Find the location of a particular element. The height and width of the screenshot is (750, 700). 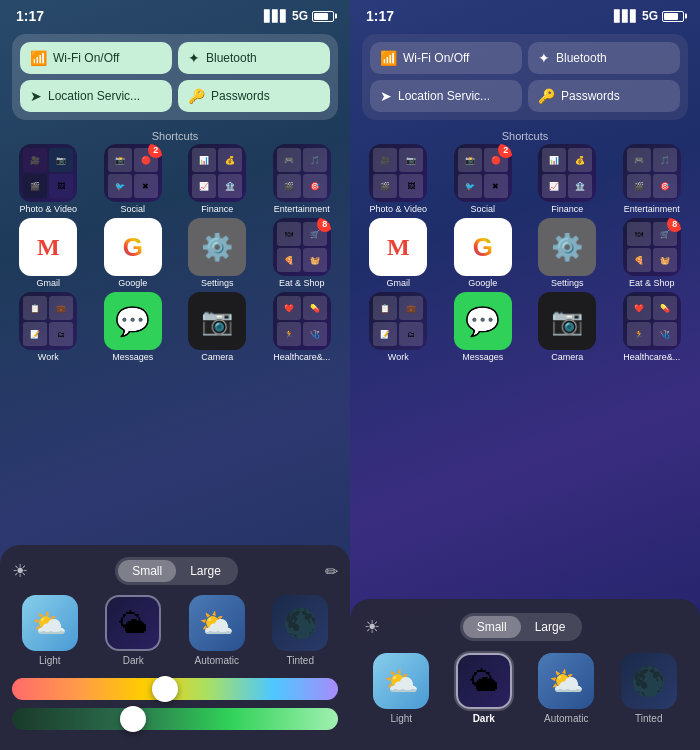

right-wifi-toggle: 📶 Wi-Fi On/Off is located at coordinates (446, 58).